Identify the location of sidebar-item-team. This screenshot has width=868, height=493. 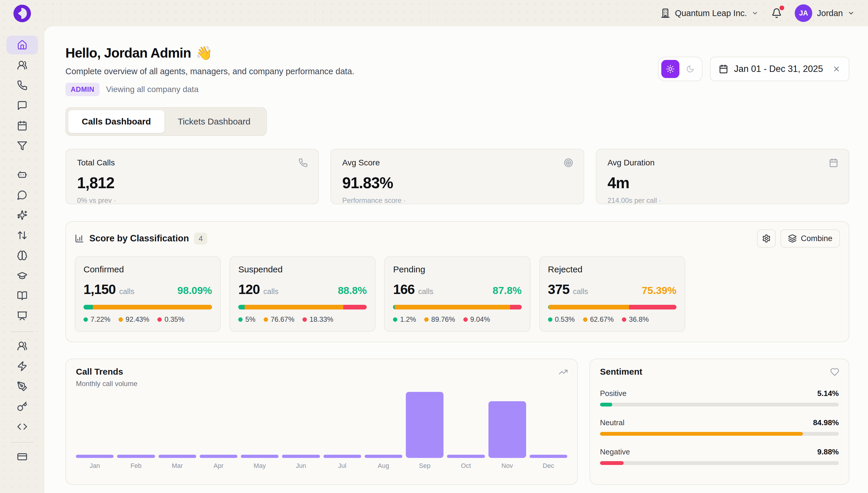
(22, 346).